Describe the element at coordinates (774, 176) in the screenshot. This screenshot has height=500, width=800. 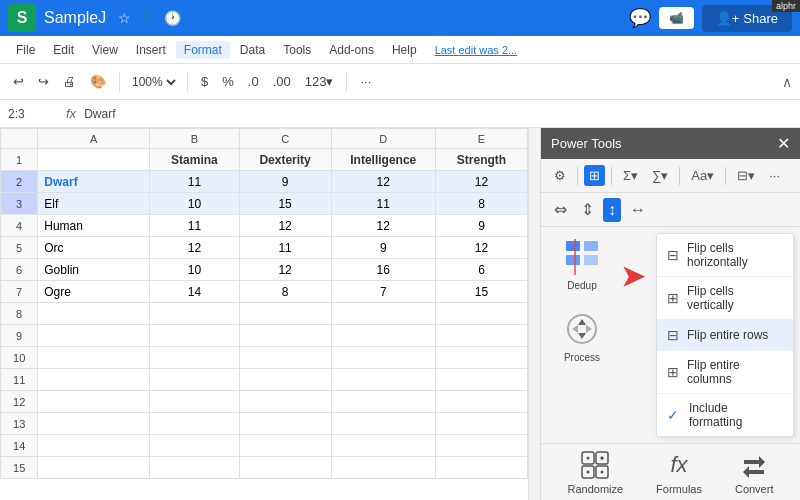
I see `panel-tool-more-button: ···` at that location.